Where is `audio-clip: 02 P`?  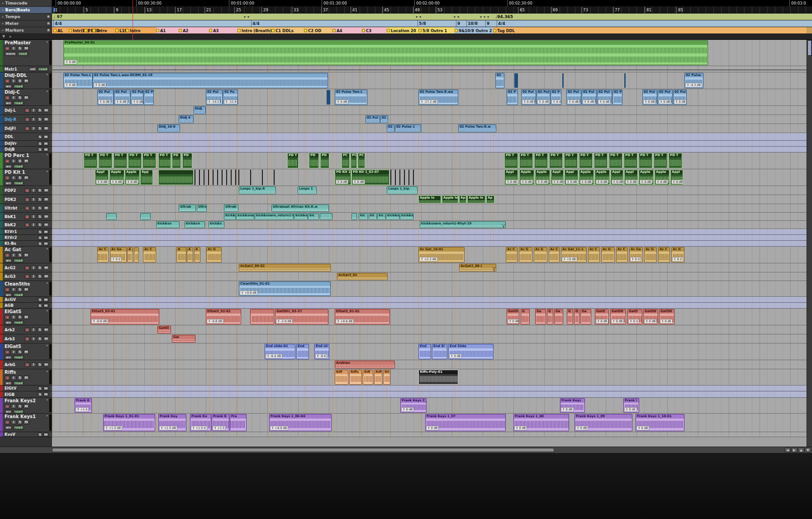 audio-clip: 02 P is located at coordinates (149, 97).